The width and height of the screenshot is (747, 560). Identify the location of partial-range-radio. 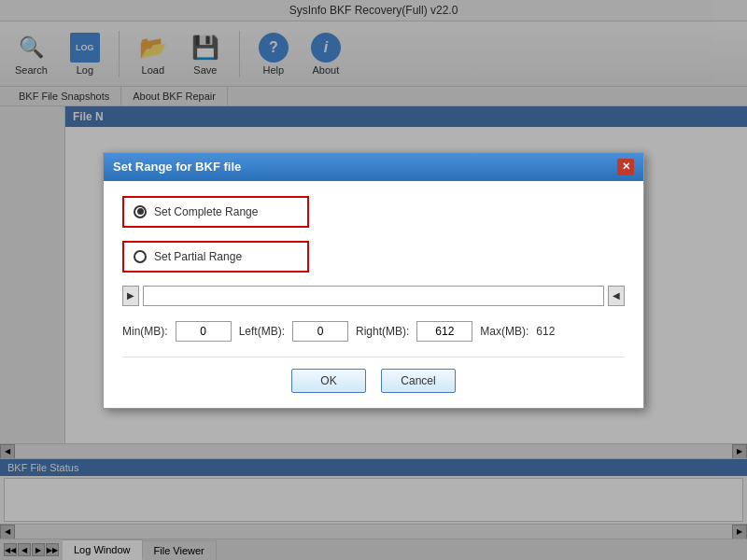
(140, 257).